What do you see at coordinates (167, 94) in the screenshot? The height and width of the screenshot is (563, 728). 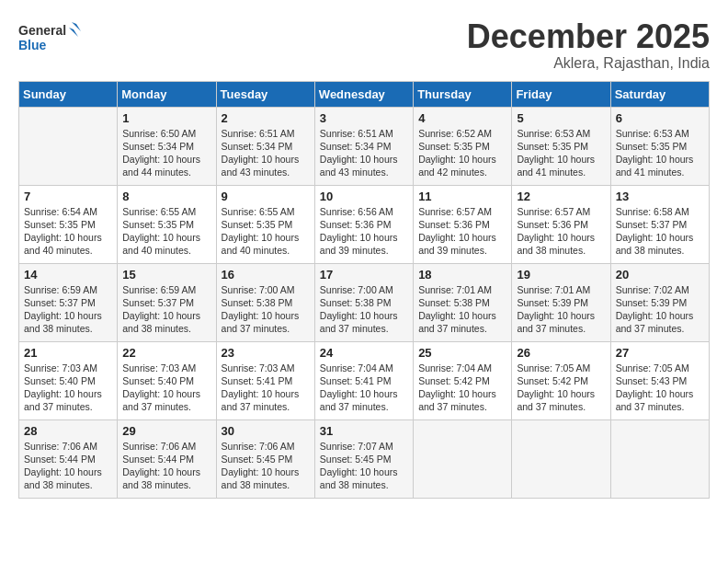 I see `col-header-monday: Monday` at bounding box center [167, 94].